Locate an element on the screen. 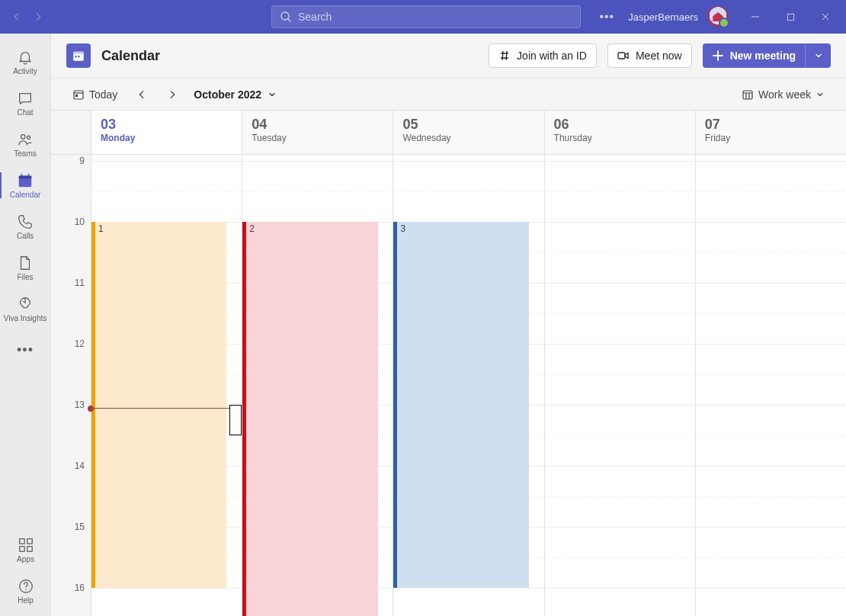 The width and height of the screenshot is (846, 616). file-icon is located at coordinates (25, 263).